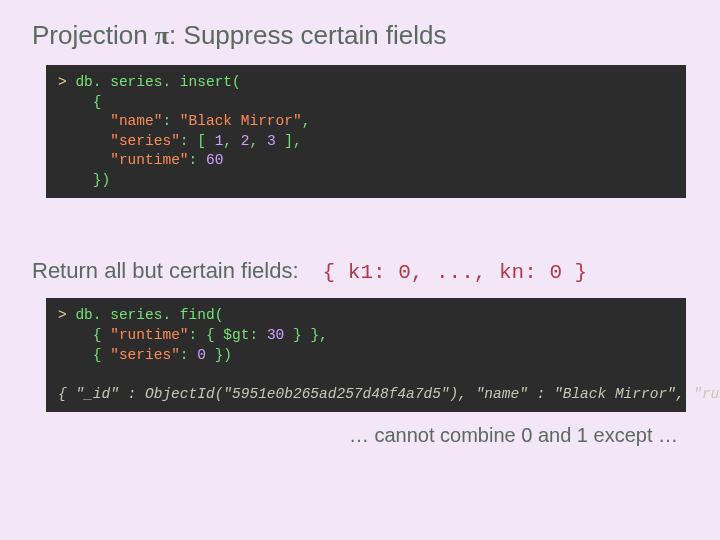  What do you see at coordinates (166, 271) in the screenshot?
I see `subheading: Return all but certain fields:` at bounding box center [166, 271].